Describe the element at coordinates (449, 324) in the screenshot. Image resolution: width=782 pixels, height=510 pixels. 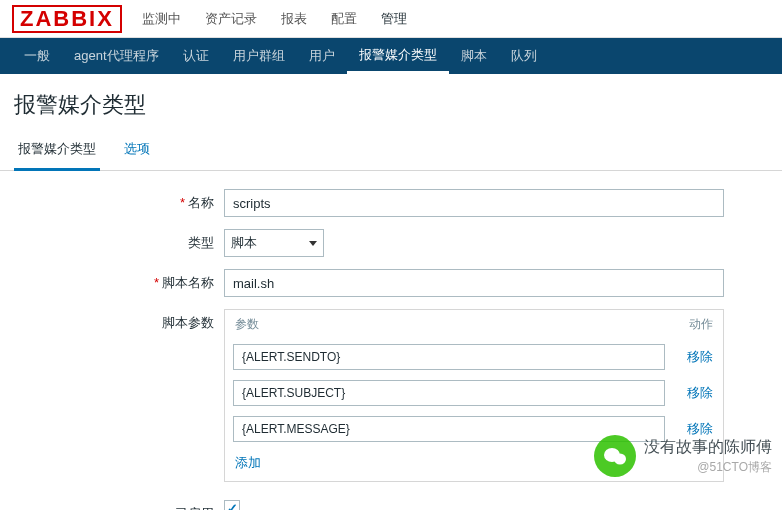
I see `params-header-param: 参数` at that location.